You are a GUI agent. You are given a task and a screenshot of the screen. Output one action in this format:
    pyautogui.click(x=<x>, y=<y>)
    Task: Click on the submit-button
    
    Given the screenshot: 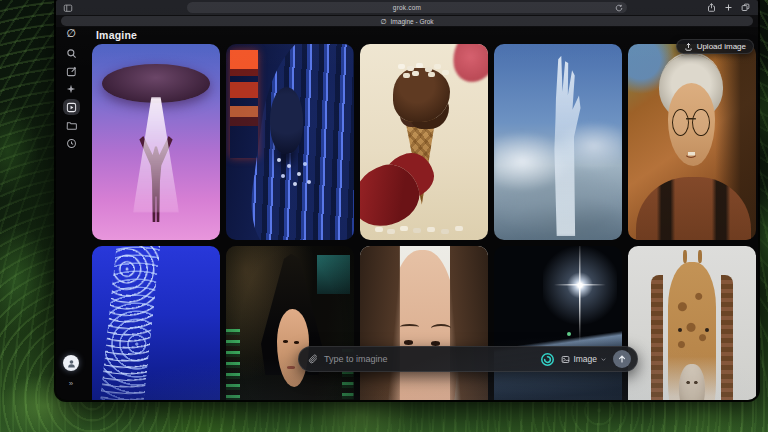 What is the action you would take?
    pyautogui.click(x=622, y=359)
    